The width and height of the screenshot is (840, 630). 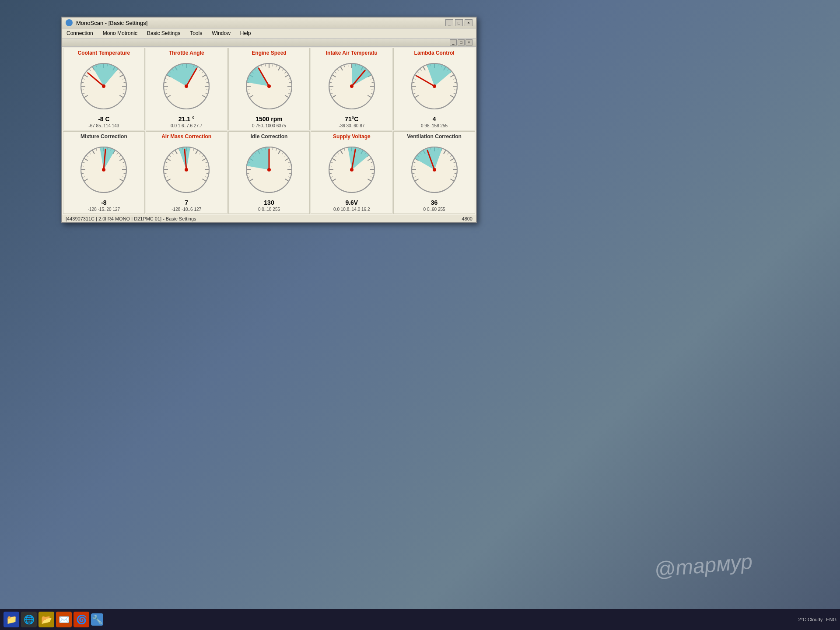 I want to click on gauge-range-coolant-temp: -67 85..114 143, so click(x=104, y=126).